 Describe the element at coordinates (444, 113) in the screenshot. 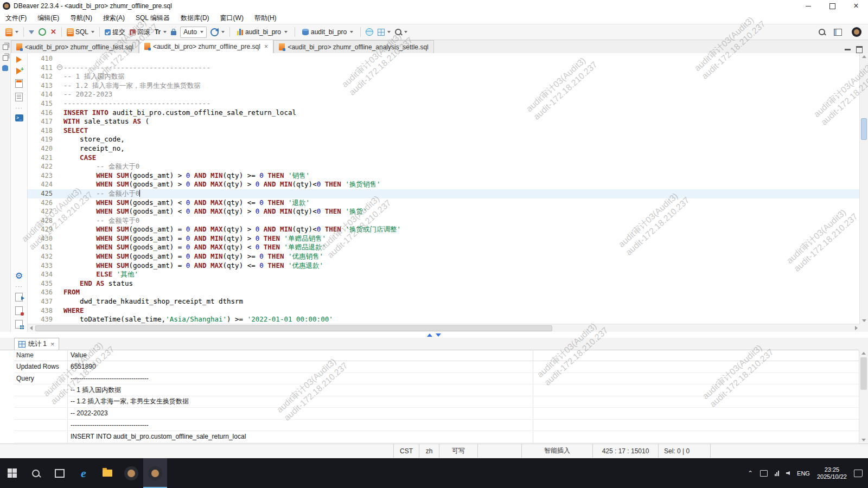

I see `code-line-416: 416INSERT INTO audit_bi_pro.custom_offli…` at that location.